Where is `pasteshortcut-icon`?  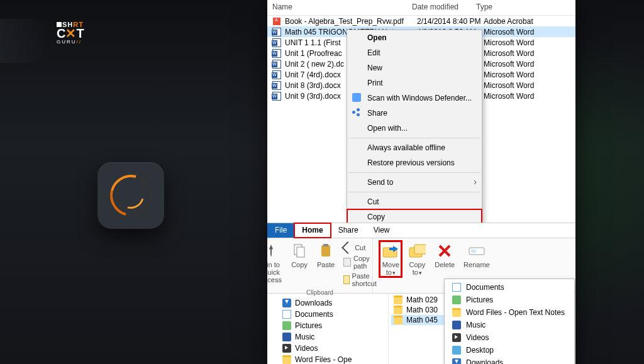
pasteshortcut-icon is located at coordinates (346, 280).